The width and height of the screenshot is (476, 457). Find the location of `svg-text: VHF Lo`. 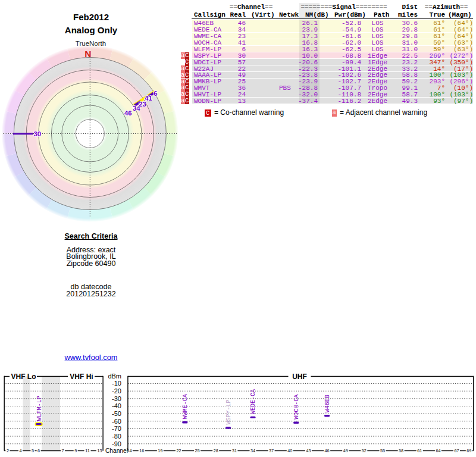

svg-text: VHF Lo is located at coordinates (24, 377).